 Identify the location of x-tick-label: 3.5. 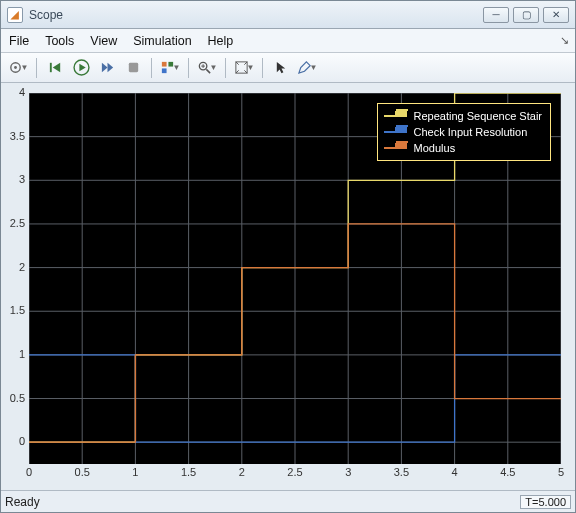
(402, 472).